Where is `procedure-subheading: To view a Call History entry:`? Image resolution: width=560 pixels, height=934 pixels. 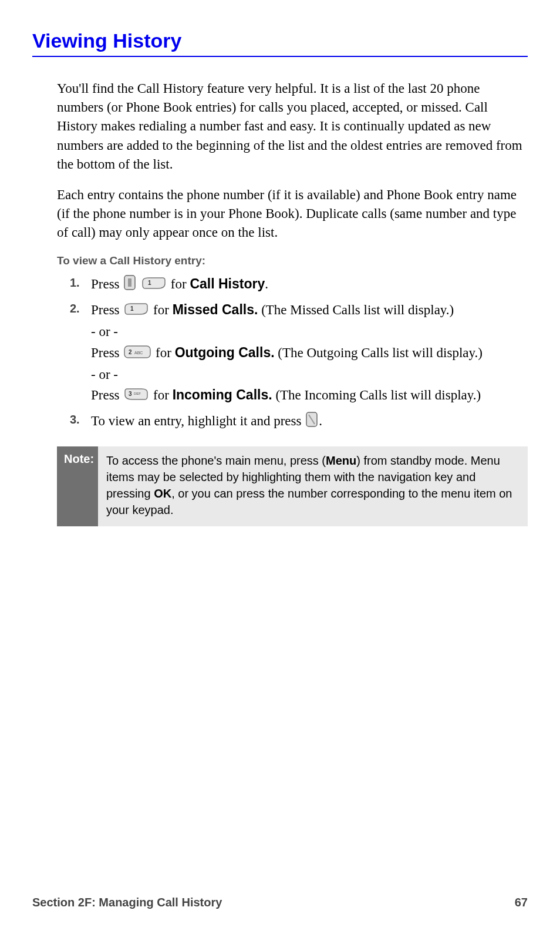
procedure-subheading: To view a Call History entry: is located at coordinates (292, 261).